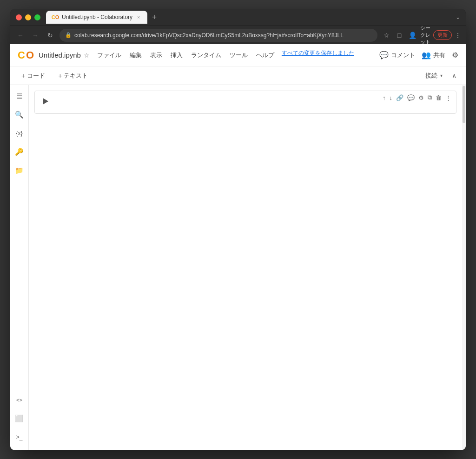 The width and height of the screenshot is (476, 459). Describe the element at coordinates (464, 105) in the screenshot. I see `scroll-thumb` at that location.